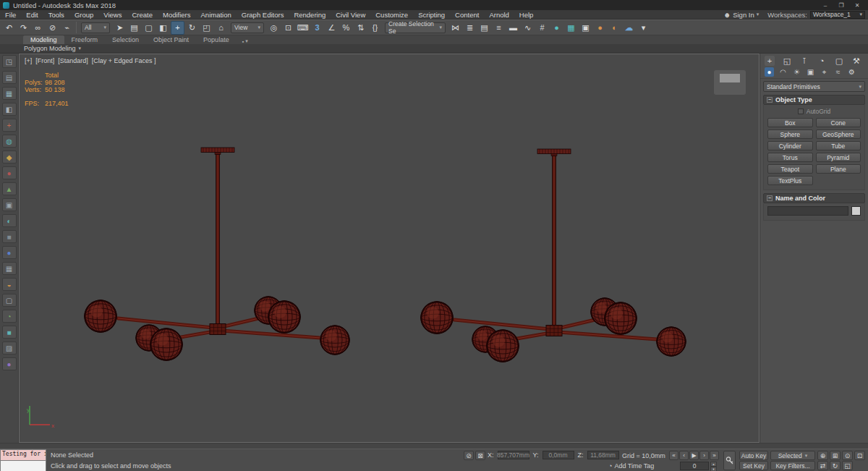 The height and width of the screenshot is (471, 868). What do you see at coordinates (684, 456) in the screenshot?
I see `previous-frame-button: ‹` at bounding box center [684, 456].